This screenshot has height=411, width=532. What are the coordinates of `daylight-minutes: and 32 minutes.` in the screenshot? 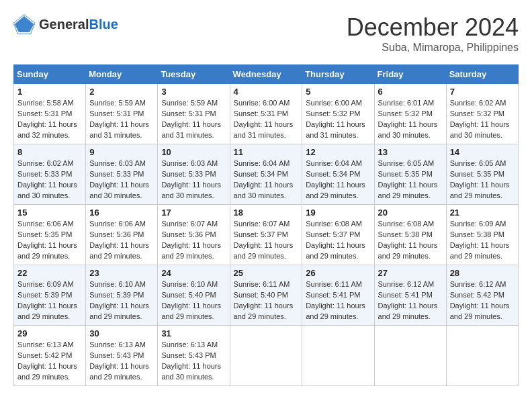 It's located at (44, 135).